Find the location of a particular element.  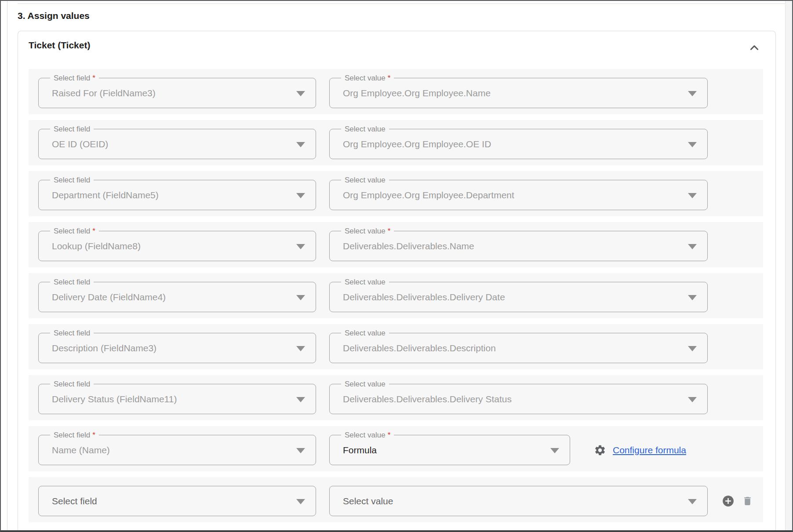

delete-row-button is located at coordinates (747, 501).